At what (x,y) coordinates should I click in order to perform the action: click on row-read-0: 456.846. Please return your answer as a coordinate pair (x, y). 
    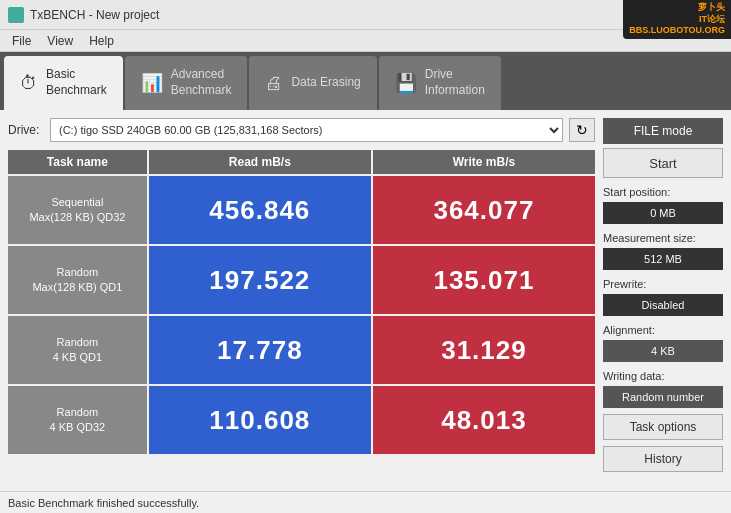
    Looking at the image, I should click on (260, 210).